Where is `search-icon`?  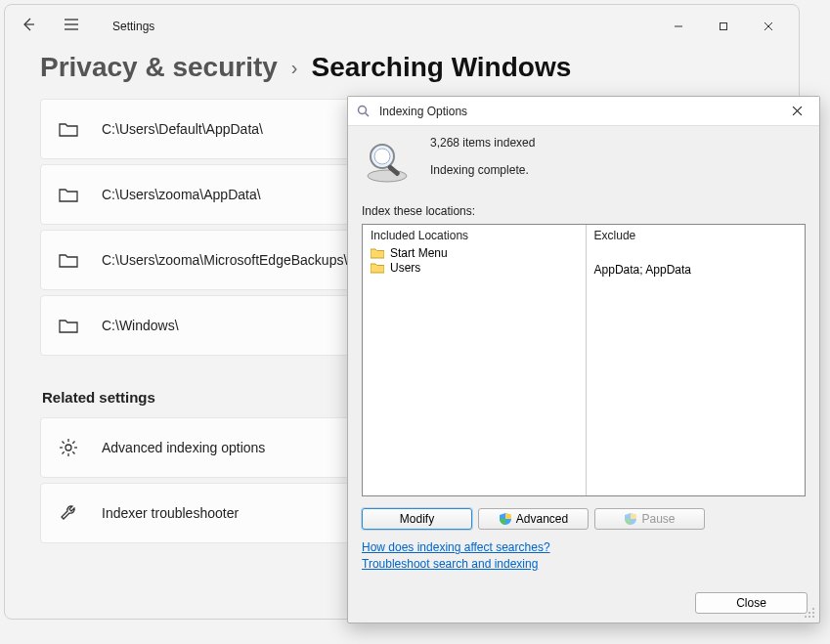 search-icon is located at coordinates (364, 111).